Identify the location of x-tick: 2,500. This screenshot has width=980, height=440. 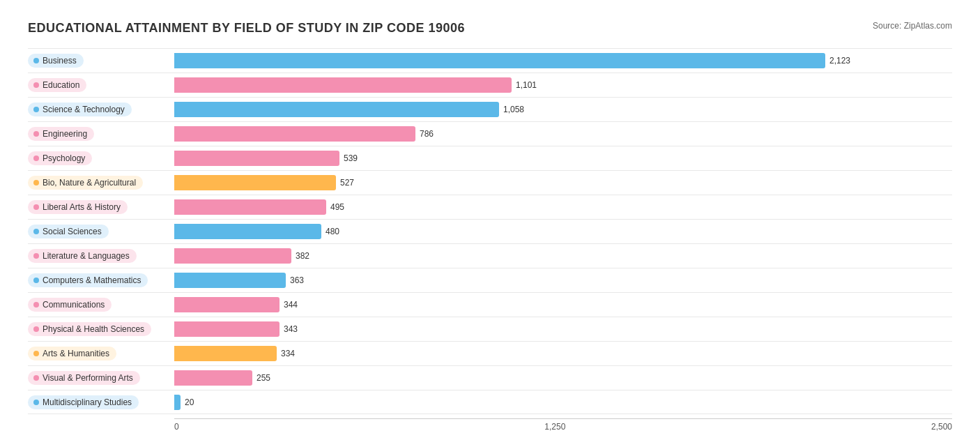
(942, 427).